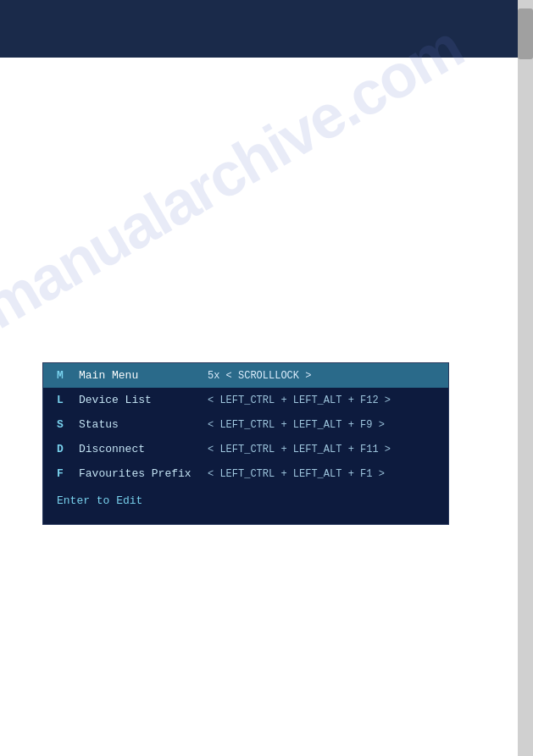  Describe the element at coordinates (63, 376) in the screenshot. I see `key-m: M` at that location.